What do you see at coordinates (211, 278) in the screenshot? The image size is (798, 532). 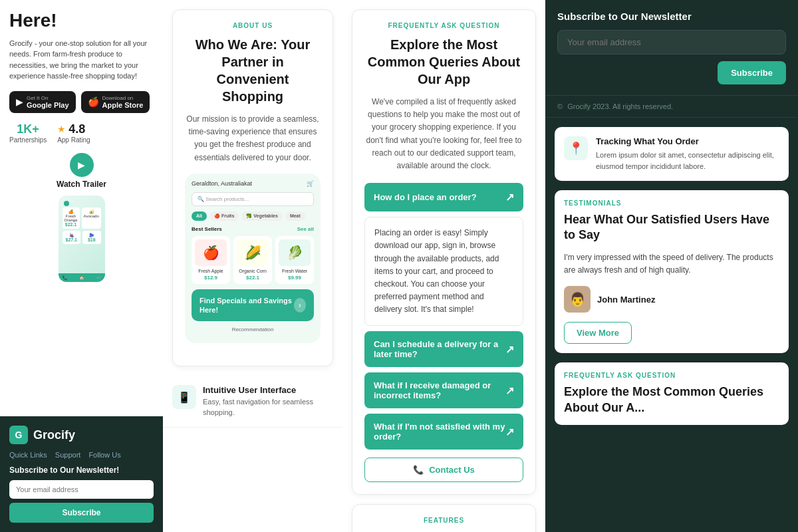 I see `product-apple-price: $12.9` at bounding box center [211, 278].